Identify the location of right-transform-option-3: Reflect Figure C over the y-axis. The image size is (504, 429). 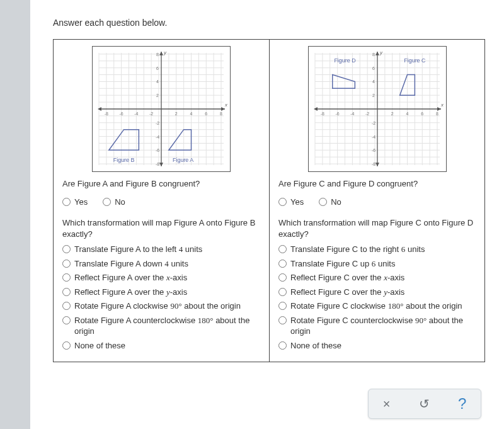
(377, 292).